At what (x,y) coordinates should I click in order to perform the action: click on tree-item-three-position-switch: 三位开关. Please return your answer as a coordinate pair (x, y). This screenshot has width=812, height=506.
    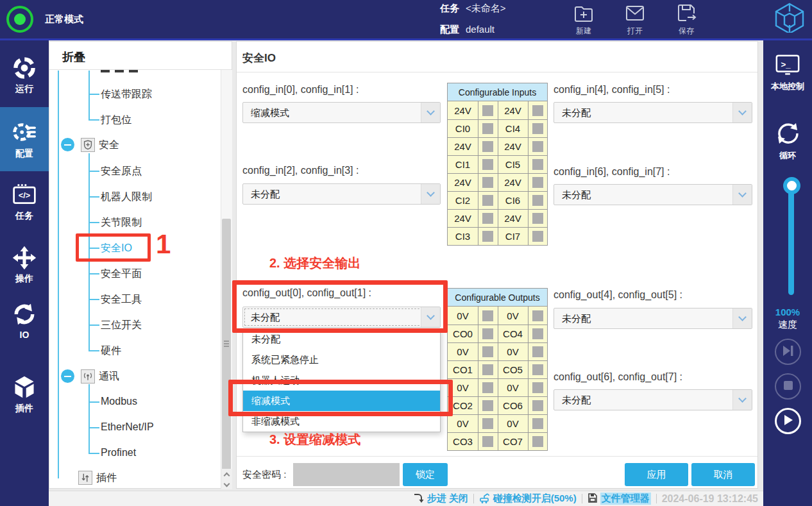
    Looking at the image, I should click on (121, 326).